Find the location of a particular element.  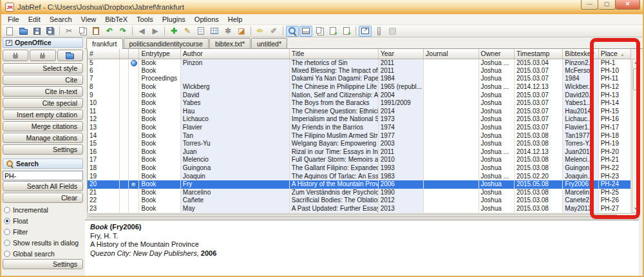

cell-num: 13 is located at coordinates (104, 128).